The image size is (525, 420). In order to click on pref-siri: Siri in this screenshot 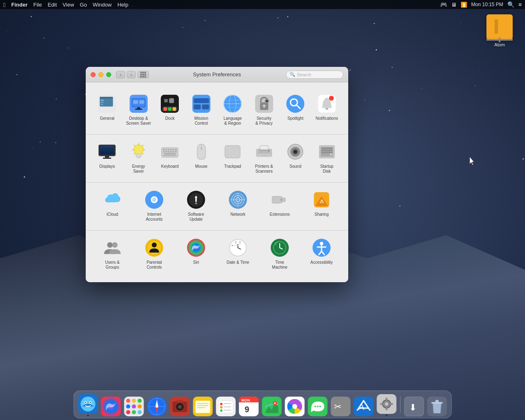, I will do `click(196, 253)`.